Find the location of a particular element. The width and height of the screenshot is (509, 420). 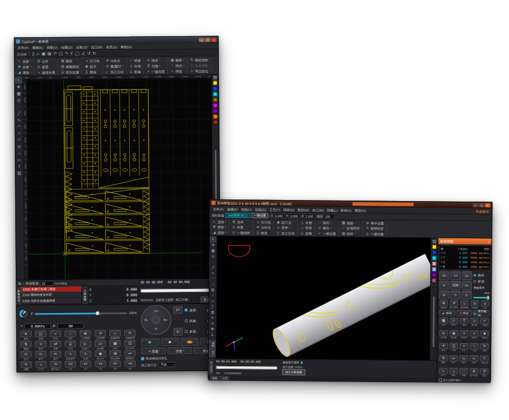

jog-Y+-button: Y+ is located at coordinates (456, 276).